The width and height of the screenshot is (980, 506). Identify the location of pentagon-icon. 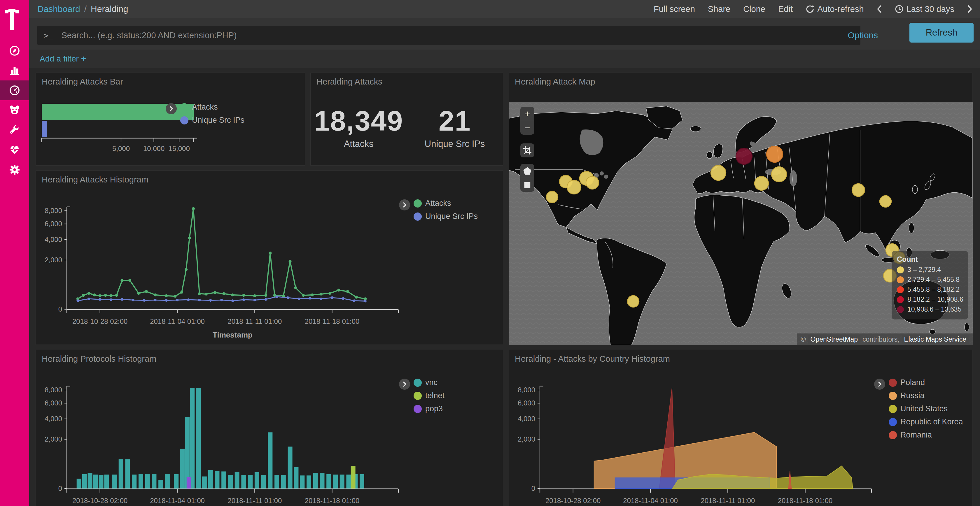
(527, 171).